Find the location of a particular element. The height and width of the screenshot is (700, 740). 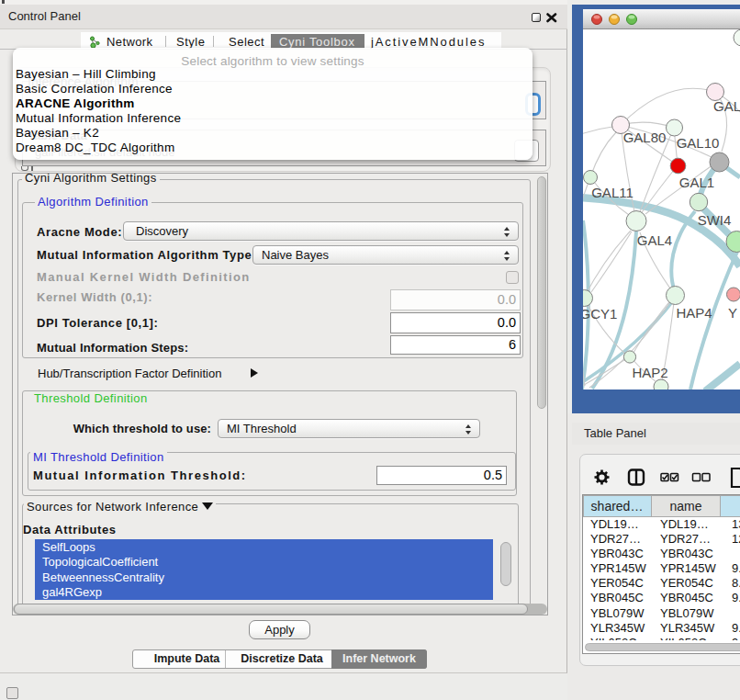

svg-text: GAL80 is located at coordinates (645, 138).